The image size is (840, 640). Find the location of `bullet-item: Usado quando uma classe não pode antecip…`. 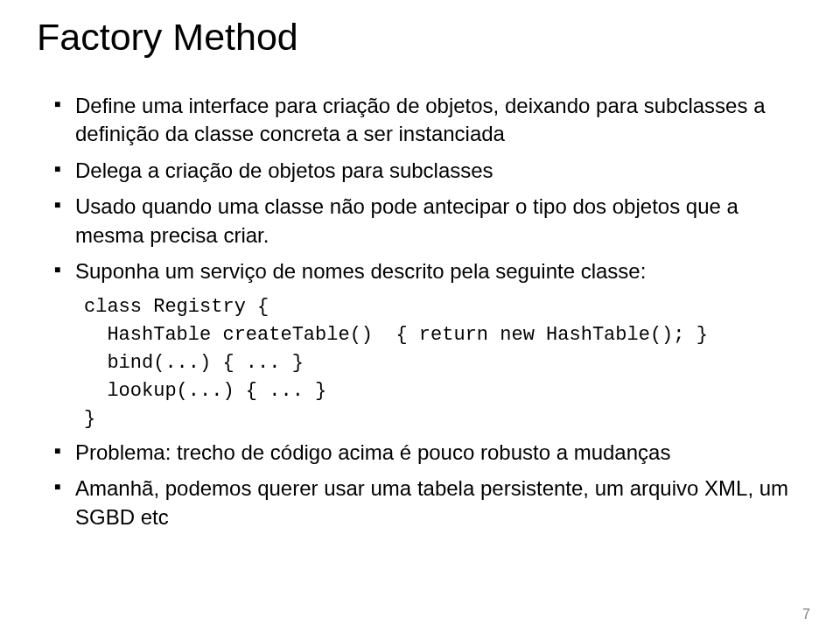

bullet-item: Usado quando uma classe não pode antecip… is located at coordinates (424, 221).